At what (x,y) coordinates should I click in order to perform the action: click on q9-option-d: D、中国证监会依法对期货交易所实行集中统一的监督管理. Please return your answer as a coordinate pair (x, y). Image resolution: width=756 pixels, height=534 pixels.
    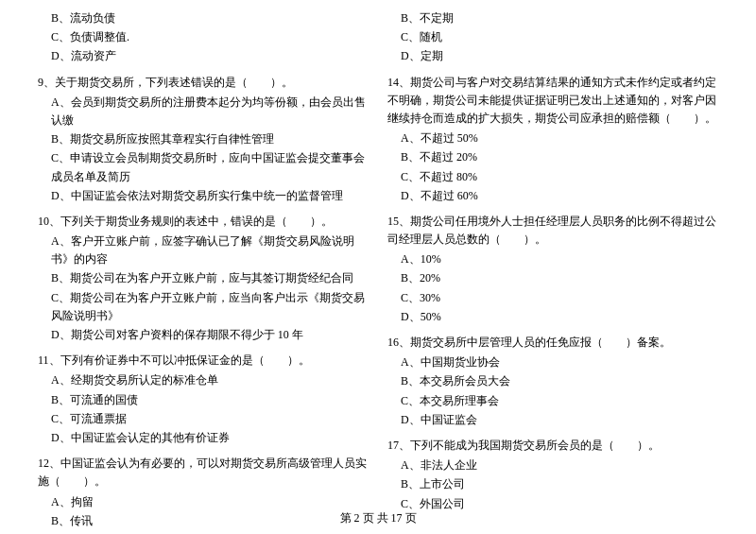
    Looking at the image, I should click on (203, 197).